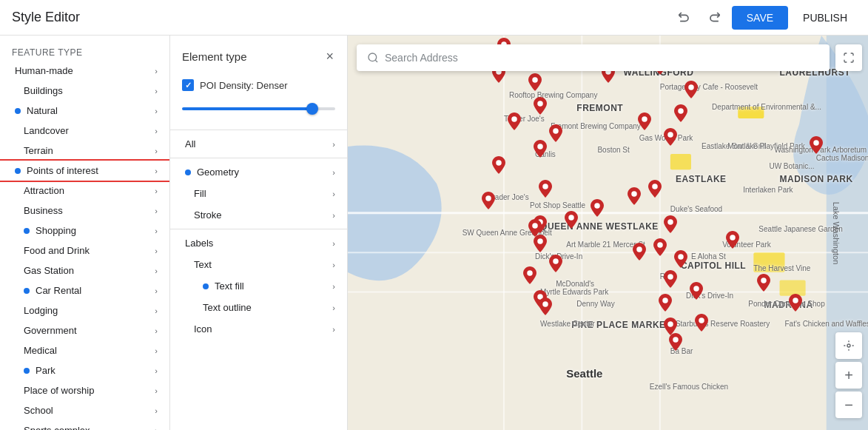 This screenshot has height=430, width=868. Describe the element at coordinates (84, 151) in the screenshot. I see `sidebar-item-terrain: Terrain ›` at that location.